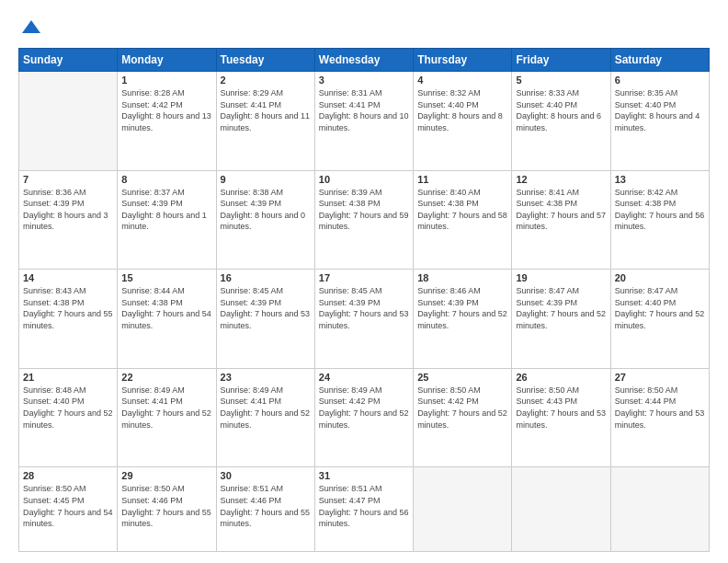 Image resolution: width=728 pixels, height=563 pixels. I want to click on weekday-header: Thursday, so click(463, 61).